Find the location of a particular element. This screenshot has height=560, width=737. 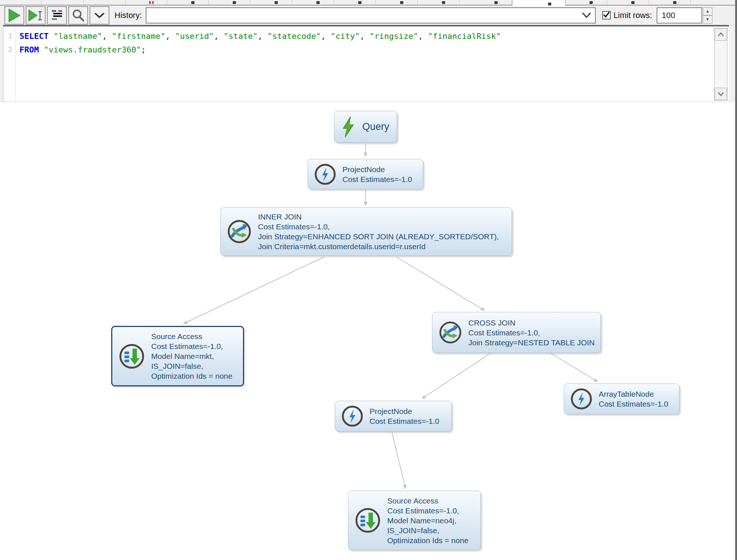

sql-editor: 12 SELECT "lastname", "firstname", "user… is located at coordinates (366, 63).